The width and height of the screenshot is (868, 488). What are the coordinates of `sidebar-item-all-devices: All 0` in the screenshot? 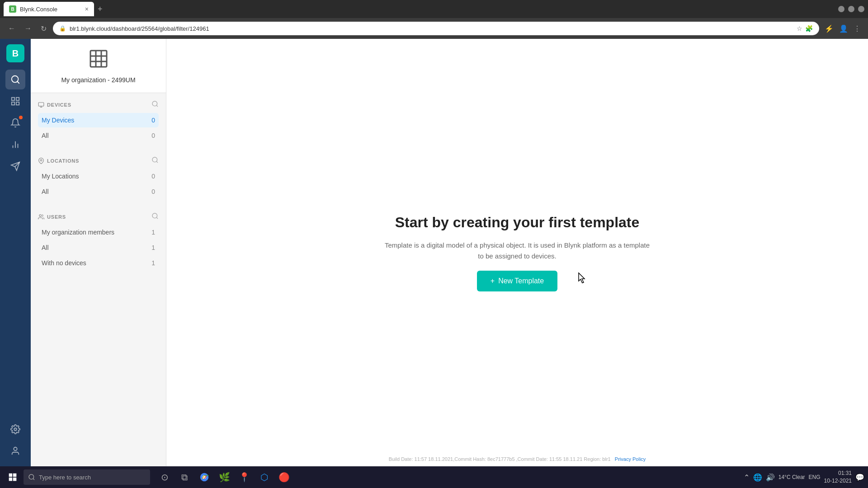 It's located at (99, 136).